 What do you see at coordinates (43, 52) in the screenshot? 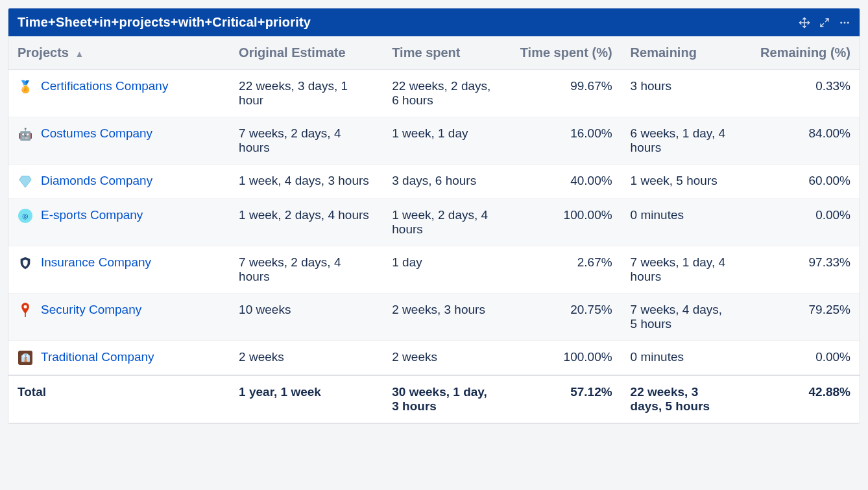
I see `col-header-label: Projects` at bounding box center [43, 52].